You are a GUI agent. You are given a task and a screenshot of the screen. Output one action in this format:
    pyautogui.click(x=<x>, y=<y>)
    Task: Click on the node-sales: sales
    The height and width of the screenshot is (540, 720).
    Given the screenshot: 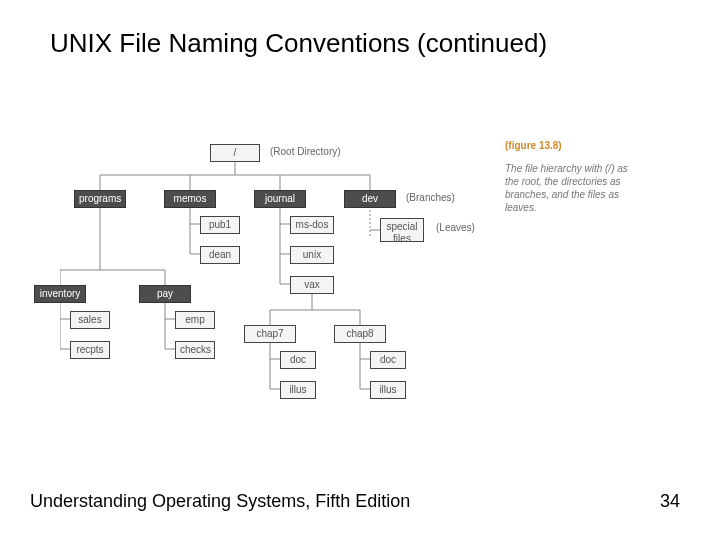 What is the action you would take?
    pyautogui.click(x=90, y=320)
    